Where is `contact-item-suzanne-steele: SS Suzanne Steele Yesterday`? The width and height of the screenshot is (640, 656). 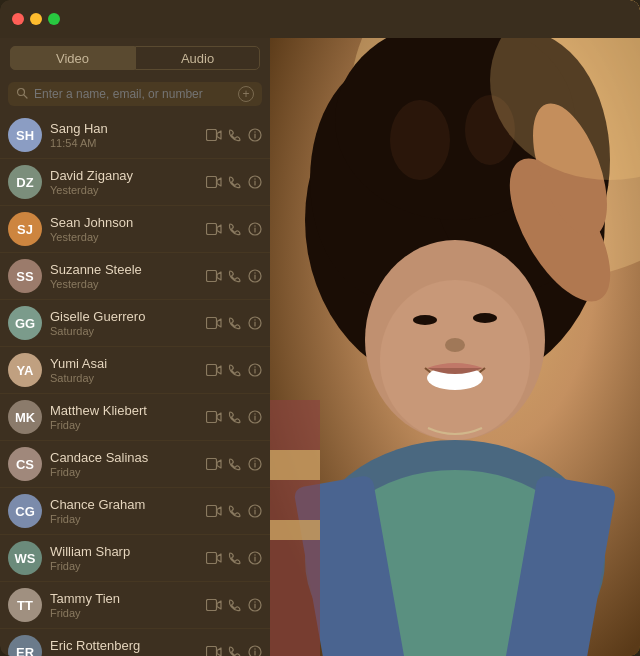
contact-item-suzanne-steele: SS Suzanne Steele Yesterday is located at coordinates (135, 276).